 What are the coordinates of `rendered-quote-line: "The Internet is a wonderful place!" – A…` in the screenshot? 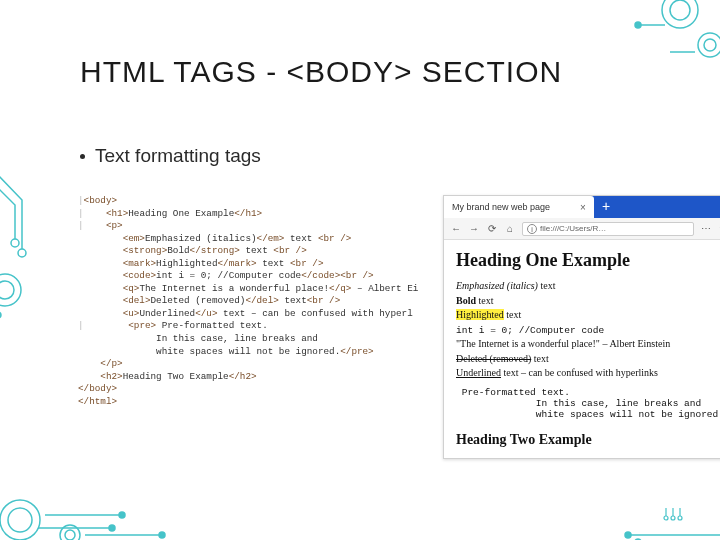 It's located at (588, 344).